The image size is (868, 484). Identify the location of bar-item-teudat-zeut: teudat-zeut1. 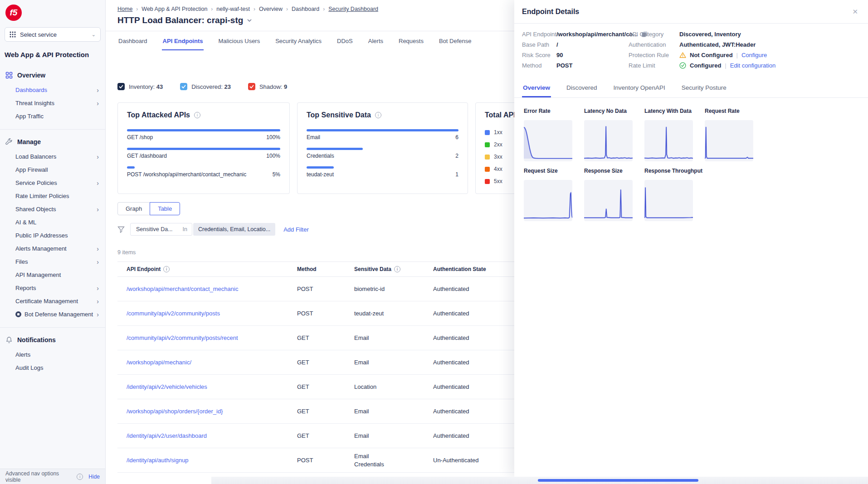
(383, 172).